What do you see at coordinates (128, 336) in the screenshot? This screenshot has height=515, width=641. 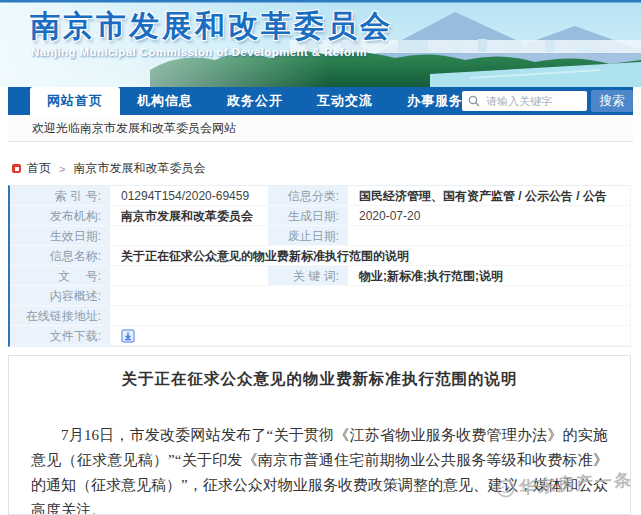 I see `download-icon` at bounding box center [128, 336].